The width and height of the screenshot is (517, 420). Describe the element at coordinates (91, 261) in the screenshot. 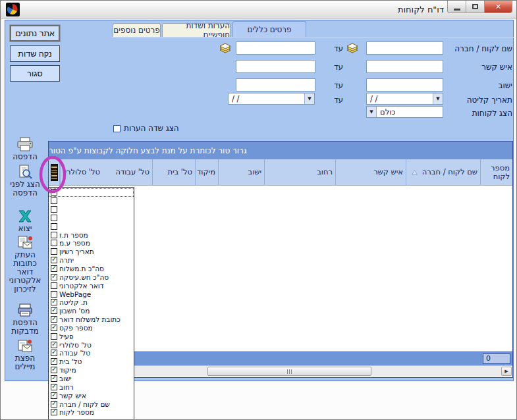

I see `field-chooser-item: יתרה` at that location.